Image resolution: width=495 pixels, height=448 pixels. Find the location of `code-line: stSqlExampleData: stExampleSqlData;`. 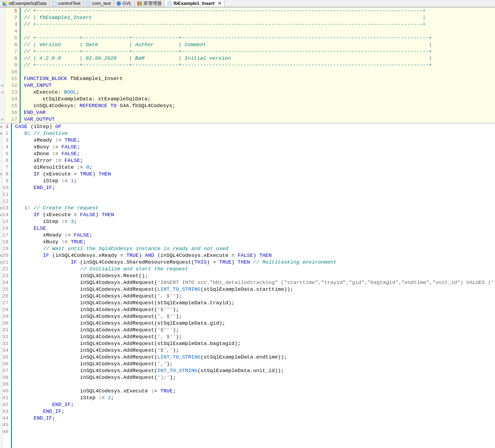

code-line: stSqlExampleData: stExampleSqlData; is located at coordinates (259, 99).